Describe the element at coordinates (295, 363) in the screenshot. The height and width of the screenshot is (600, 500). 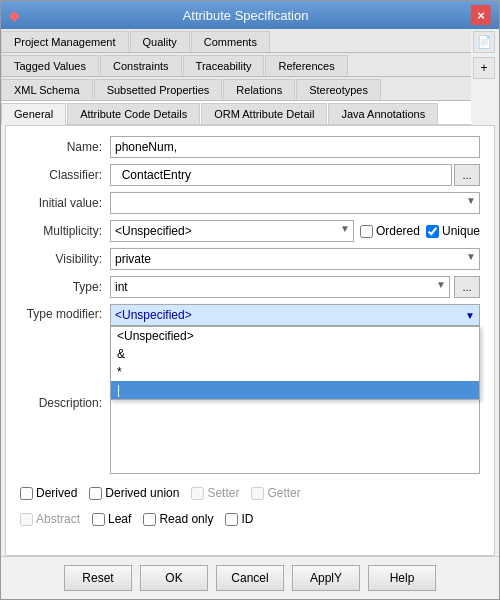
I see `type-modifier-popup: <Unspecified> & * |` at that location.